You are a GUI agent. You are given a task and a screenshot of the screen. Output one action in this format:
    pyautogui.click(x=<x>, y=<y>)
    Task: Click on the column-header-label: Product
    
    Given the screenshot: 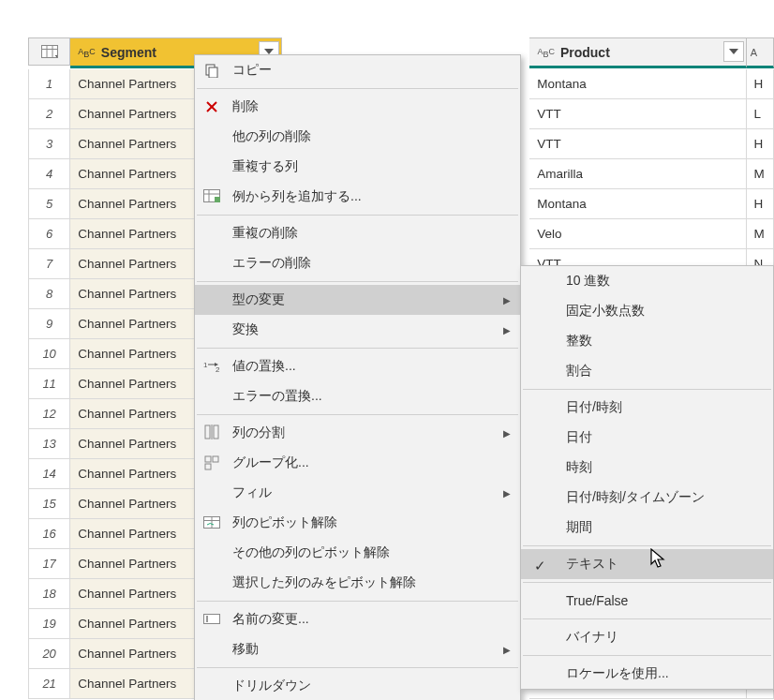 What is the action you would take?
    pyautogui.click(x=585, y=52)
    